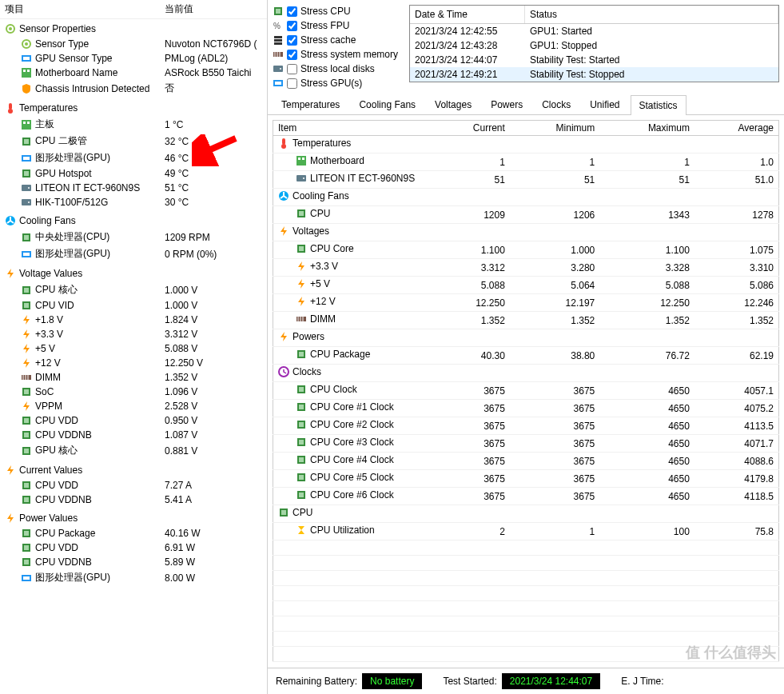 This screenshot has height=694, width=784. I want to click on section-temperatures: Temperatures, so click(133, 108).